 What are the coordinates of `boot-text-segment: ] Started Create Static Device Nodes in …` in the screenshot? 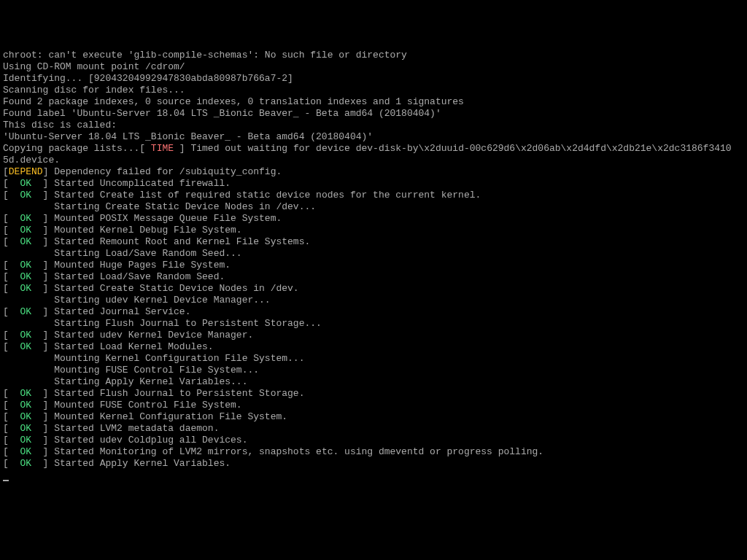 It's located at (165, 289).